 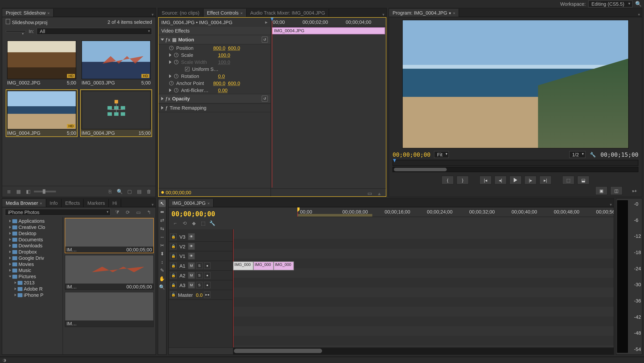 I want to click on media-item: IM…, so click(x=109, y=310).